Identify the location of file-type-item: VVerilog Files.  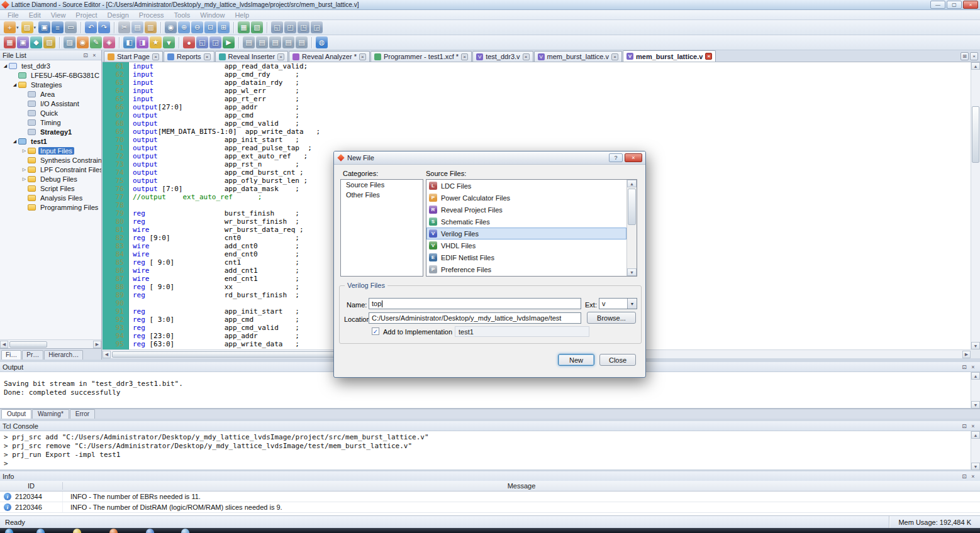
(526, 234).